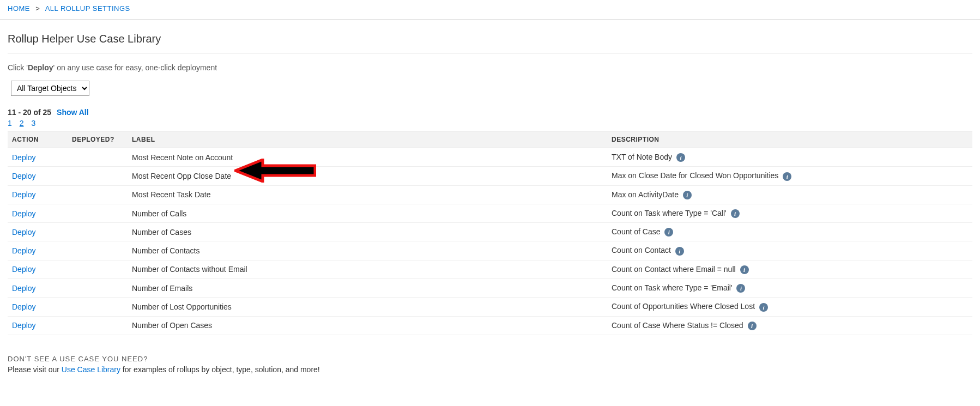 This screenshot has height=406, width=980. Describe the element at coordinates (669, 213) in the screenshot. I see `description-text: Count on Task where Type = 'Call'` at that location.